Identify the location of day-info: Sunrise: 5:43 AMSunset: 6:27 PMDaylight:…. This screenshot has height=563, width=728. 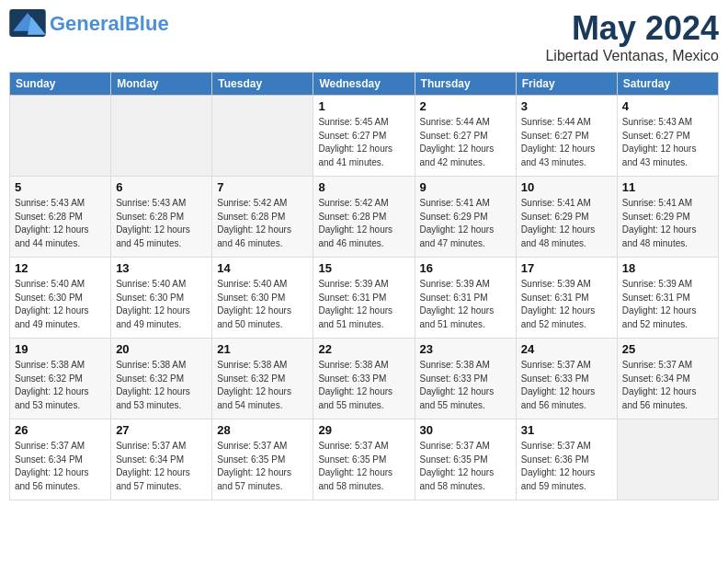
(667, 143).